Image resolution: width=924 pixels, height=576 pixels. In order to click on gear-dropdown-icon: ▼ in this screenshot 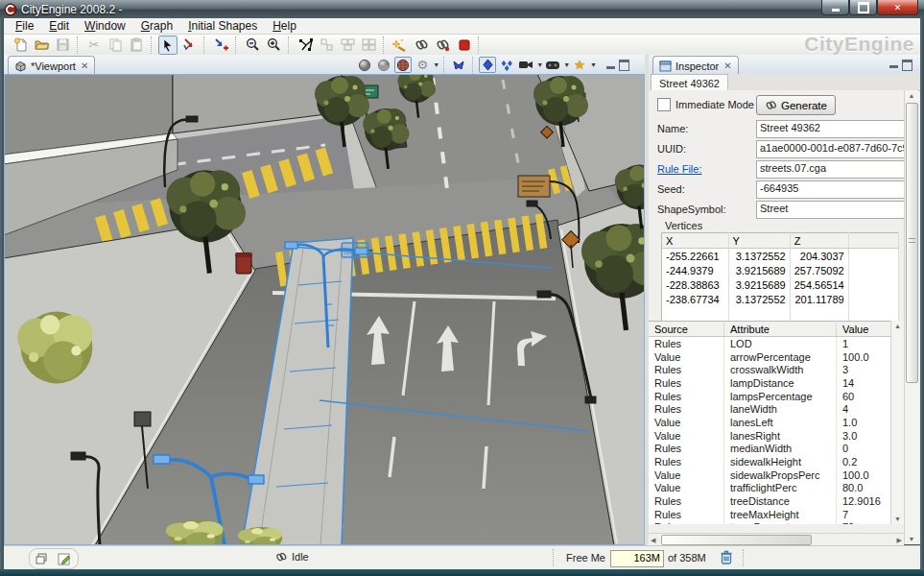, I will do `click(436, 65)`.